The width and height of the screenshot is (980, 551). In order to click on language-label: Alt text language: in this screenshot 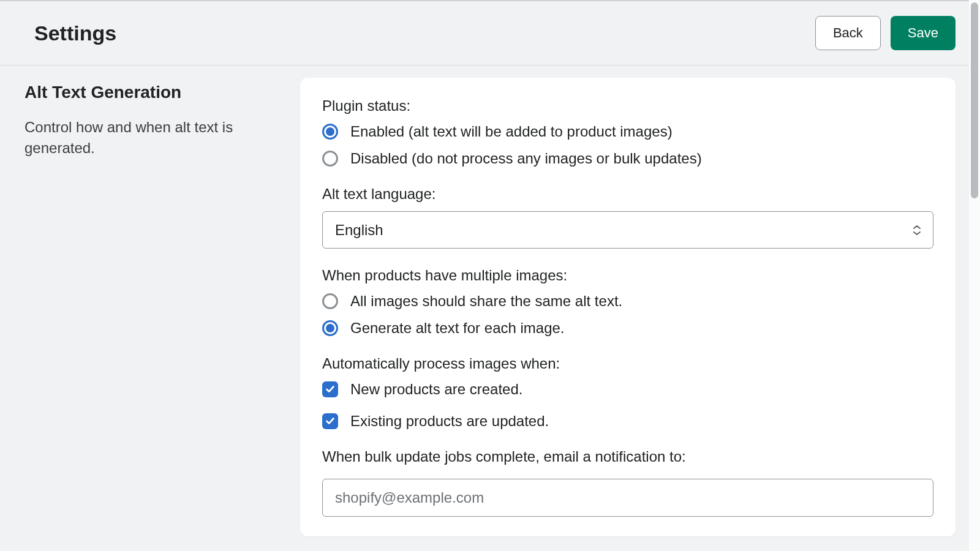, I will do `click(628, 194)`.